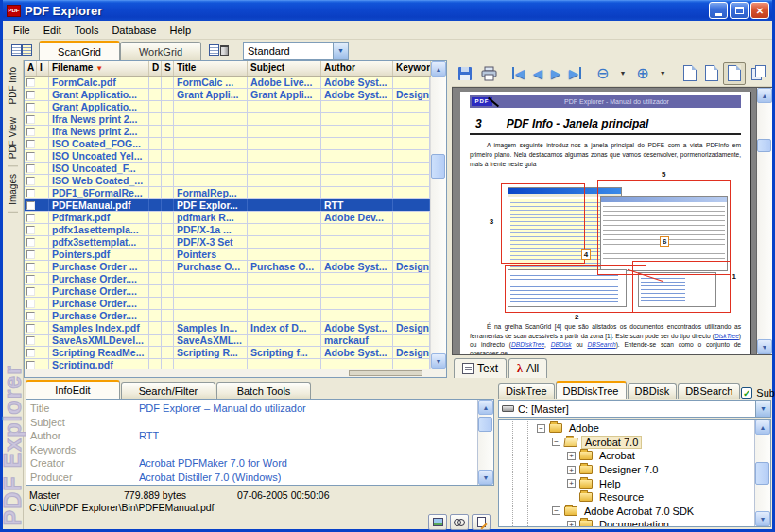 Image resolution: width=775 pixels, height=532 pixels. Describe the element at coordinates (13, 190) in the screenshot. I see `tab-images: Images` at that location.